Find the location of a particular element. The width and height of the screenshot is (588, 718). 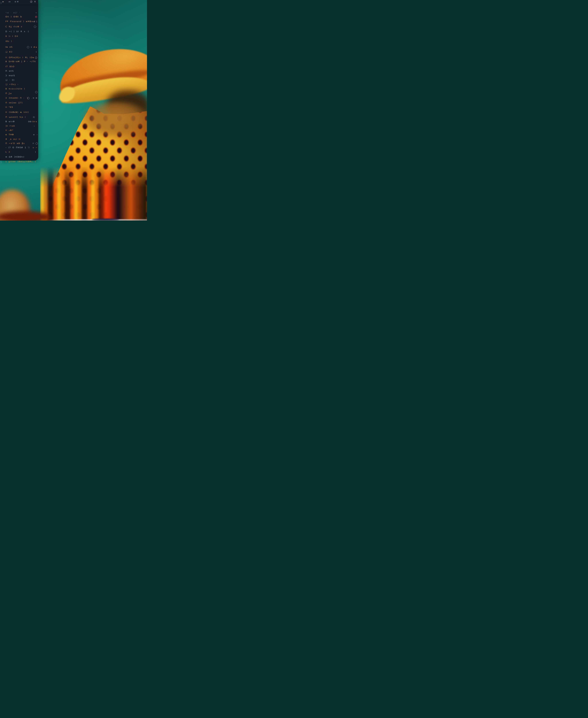

menu-item: IBɜ ) is located at coordinates (19, 42).